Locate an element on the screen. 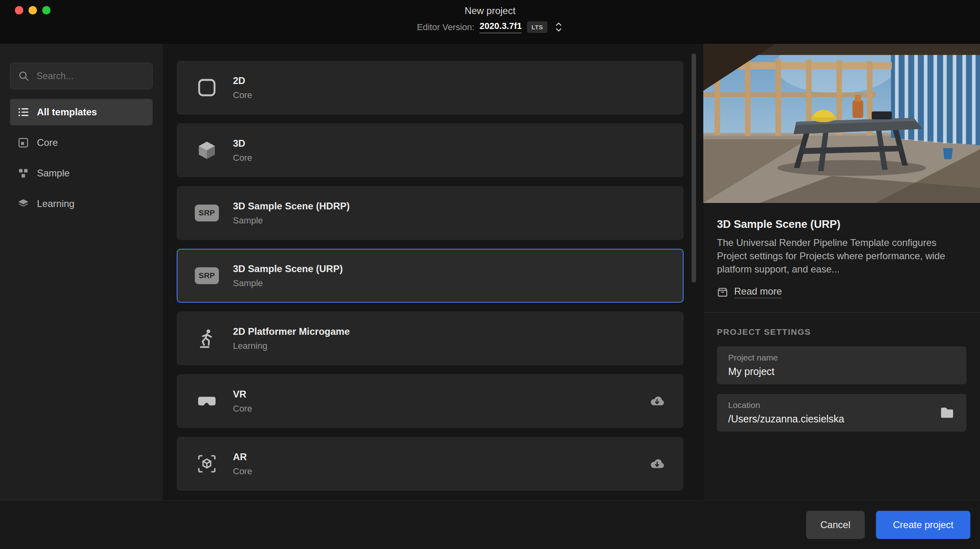 The width and height of the screenshot is (980, 549). template-list-scrollbar is located at coordinates (694, 168).